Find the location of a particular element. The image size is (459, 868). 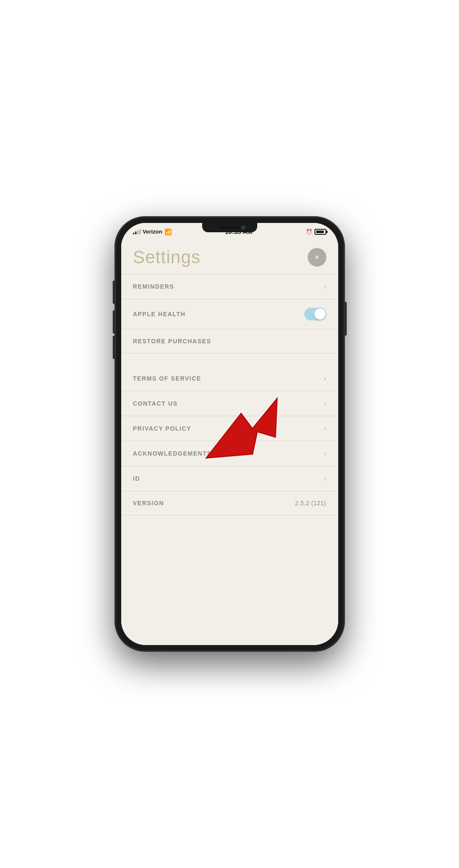

settings-item-id: ID › is located at coordinates (230, 479).